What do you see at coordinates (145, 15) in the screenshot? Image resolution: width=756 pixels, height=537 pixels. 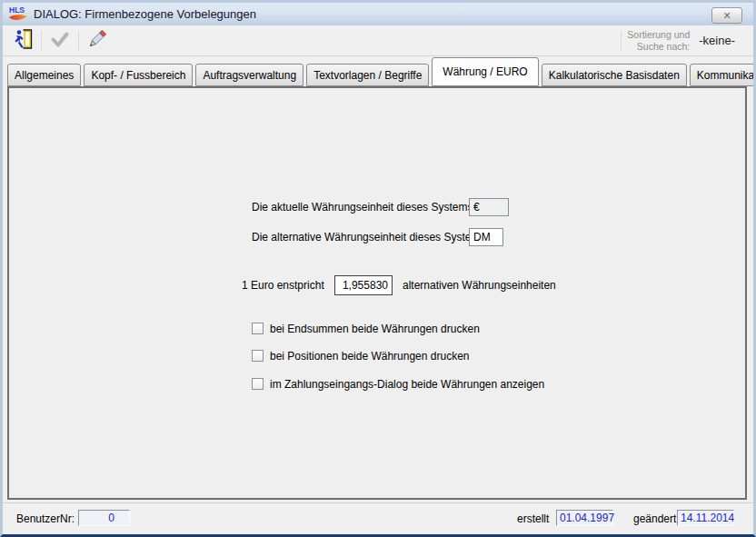 I see `window-title: DIALOG: Firmenbezogene Vorbelegungen` at bounding box center [145, 15].